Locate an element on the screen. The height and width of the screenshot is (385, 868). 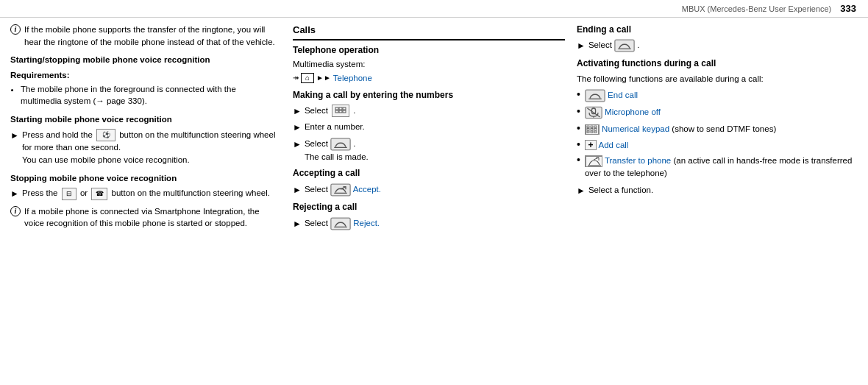
accept-link: Accept. is located at coordinates (367, 189).